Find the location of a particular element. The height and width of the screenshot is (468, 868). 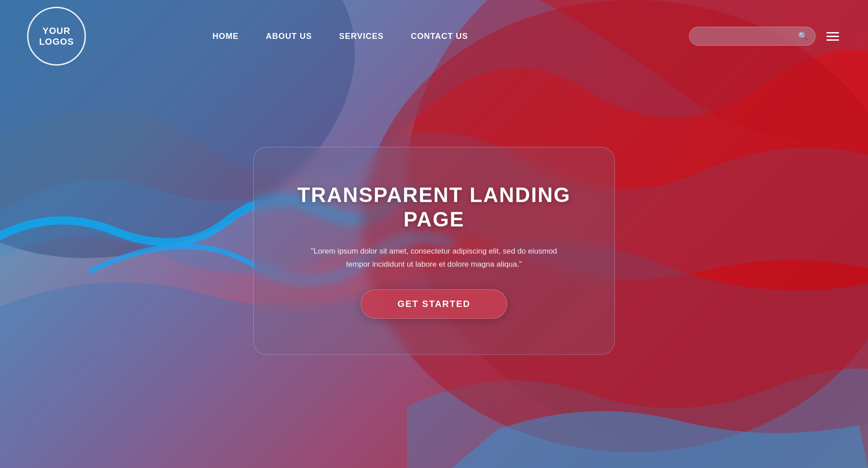

nav-item-about: ABOUT US is located at coordinates (289, 36).